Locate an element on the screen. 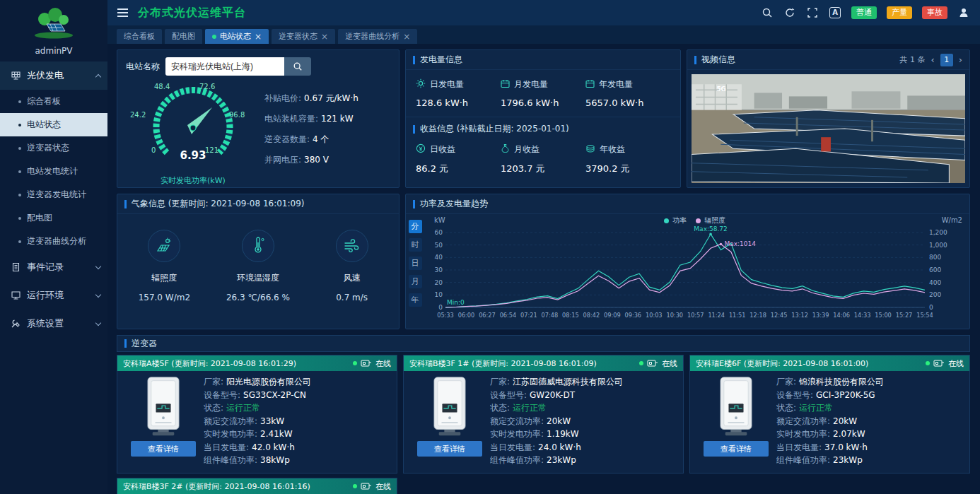  menu-toggle-icon is located at coordinates (123, 13).